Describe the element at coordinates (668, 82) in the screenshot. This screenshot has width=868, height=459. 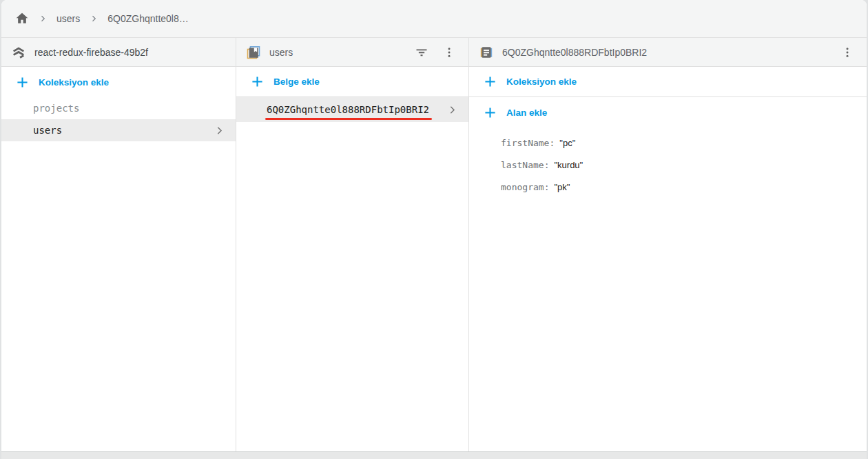
I see `add-subcollection-button: Koleksiyon ekle` at that location.